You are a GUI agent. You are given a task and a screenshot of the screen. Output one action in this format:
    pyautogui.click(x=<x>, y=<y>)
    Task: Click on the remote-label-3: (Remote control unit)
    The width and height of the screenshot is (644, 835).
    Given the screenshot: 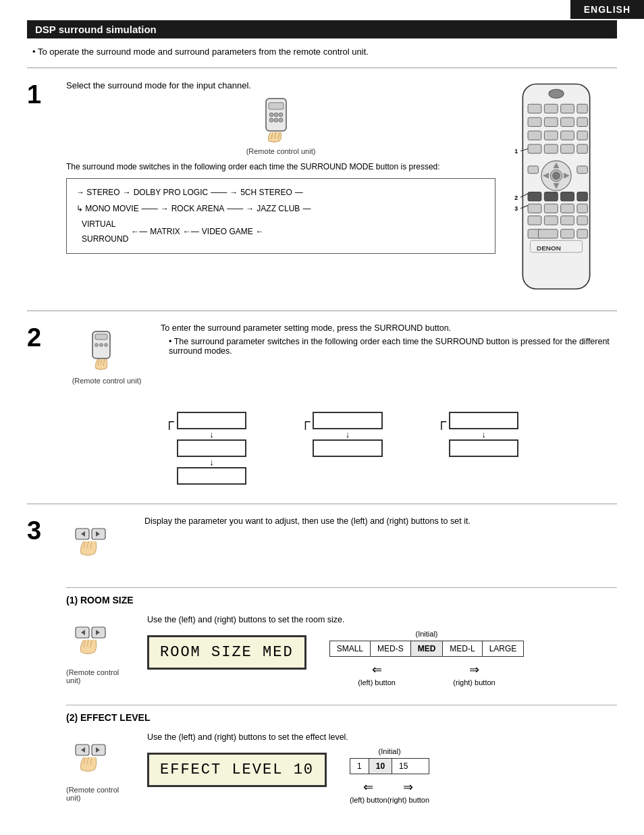 What is the action you would take?
    pyautogui.click(x=100, y=676)
    